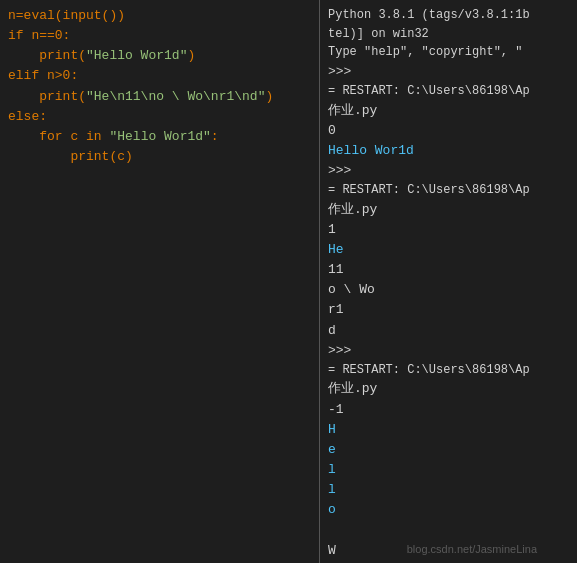  Describe the element at coordinates (448, 270) in the screenshot. I see `output-11: 11` at that location.